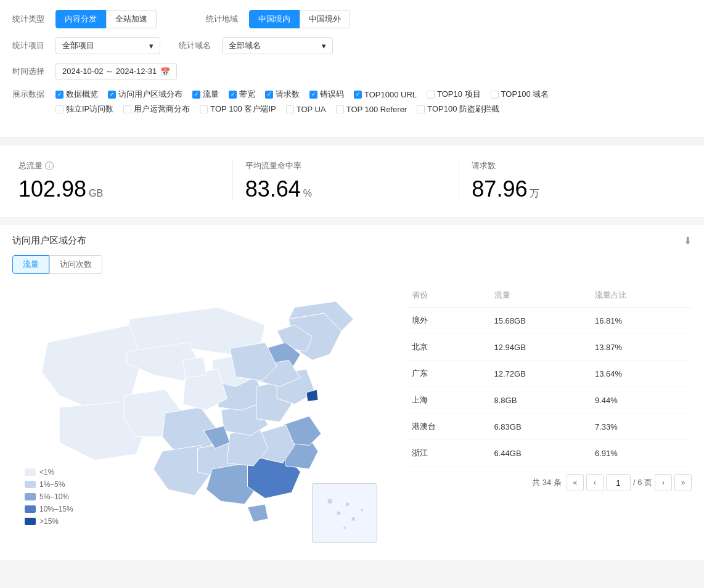 This screenshot has height=588, width=704. What do you see at coordinates (308, 194) in the screenshot?
I see `avg-hit-unit: %` at bounding box center [308, 194].